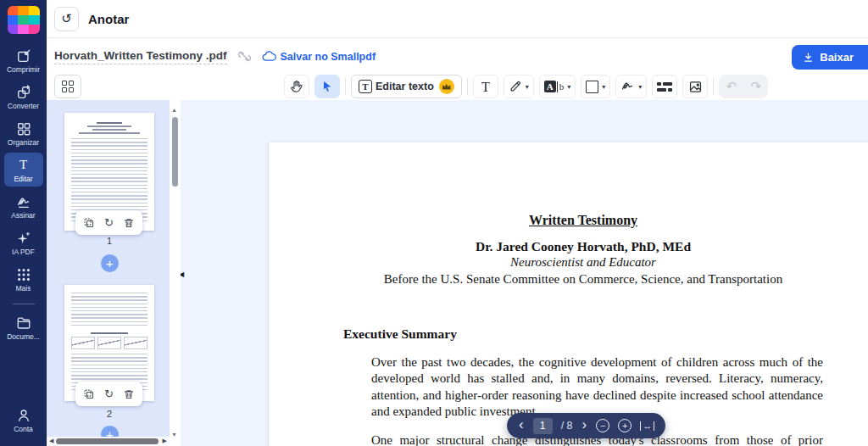 This screenshot has width=868, height=446. I want to click on pan-tool-button, so click(297, 86).